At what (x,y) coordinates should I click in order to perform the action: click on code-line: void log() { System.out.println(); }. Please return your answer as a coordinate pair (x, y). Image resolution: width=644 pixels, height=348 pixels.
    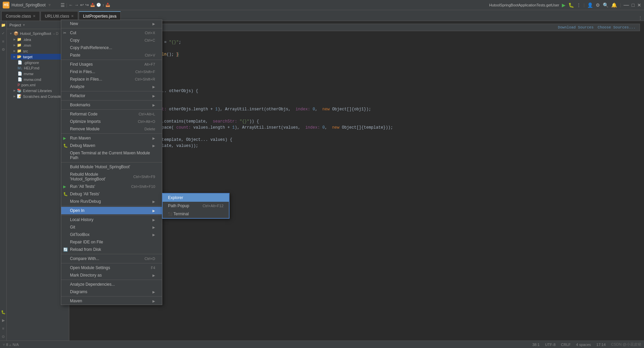
    Looking at the image, I should click on (363, 55).